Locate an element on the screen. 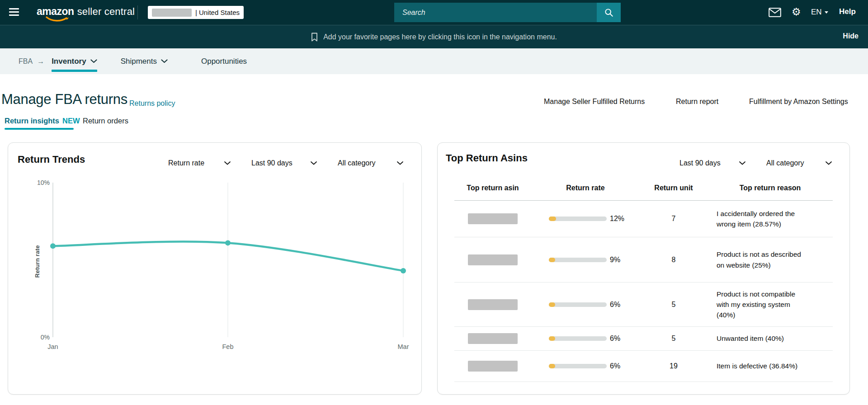  search-input is located at coordinates (495, 13).